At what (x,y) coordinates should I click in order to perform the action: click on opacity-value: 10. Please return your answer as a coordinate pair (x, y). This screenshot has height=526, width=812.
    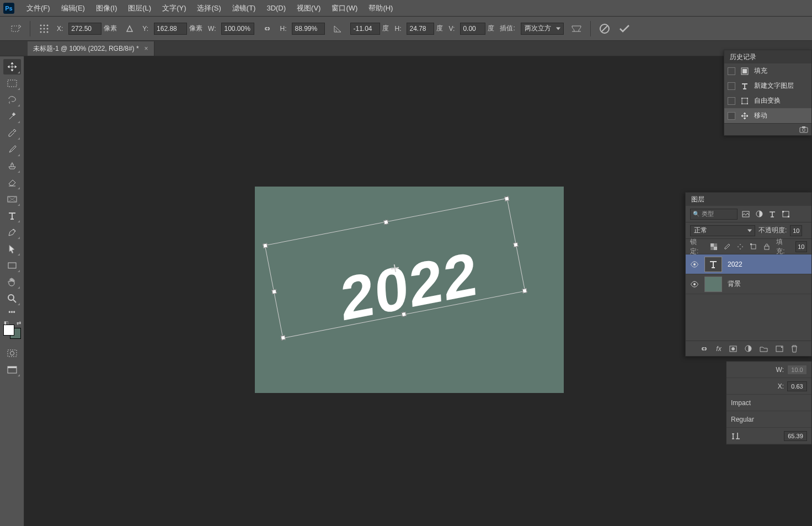
    Looking at the image, I should click on (796, 231).